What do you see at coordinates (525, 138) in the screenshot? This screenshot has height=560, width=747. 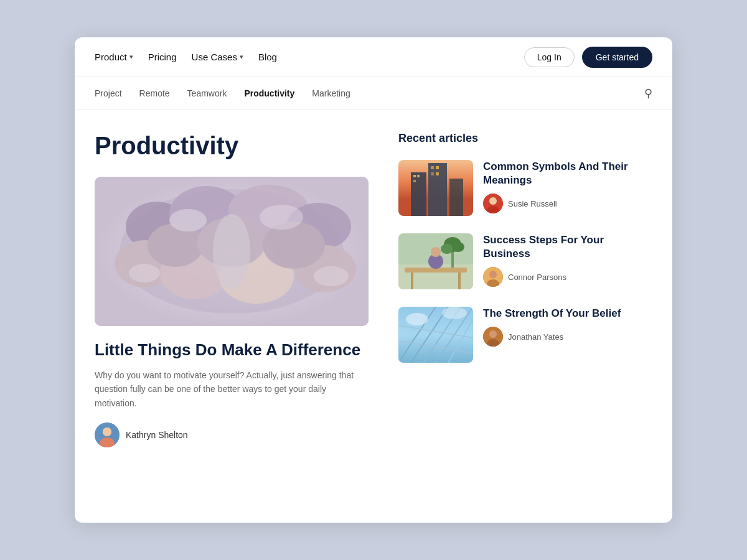 I see `recent-articles-title: Recent articles` at bounding box center [525, 138].